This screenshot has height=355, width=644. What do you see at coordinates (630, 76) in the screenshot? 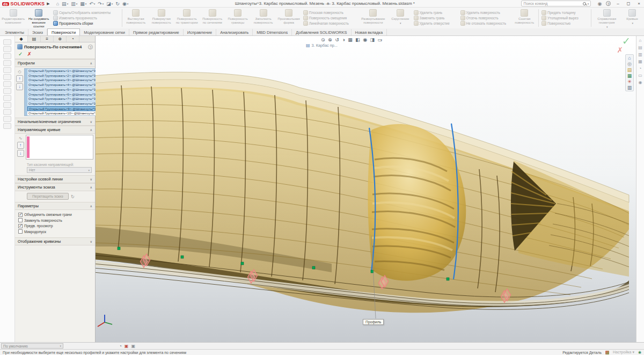
I see `view-tool-icon-view-palette: ▦` at bounding box center [630, 76].